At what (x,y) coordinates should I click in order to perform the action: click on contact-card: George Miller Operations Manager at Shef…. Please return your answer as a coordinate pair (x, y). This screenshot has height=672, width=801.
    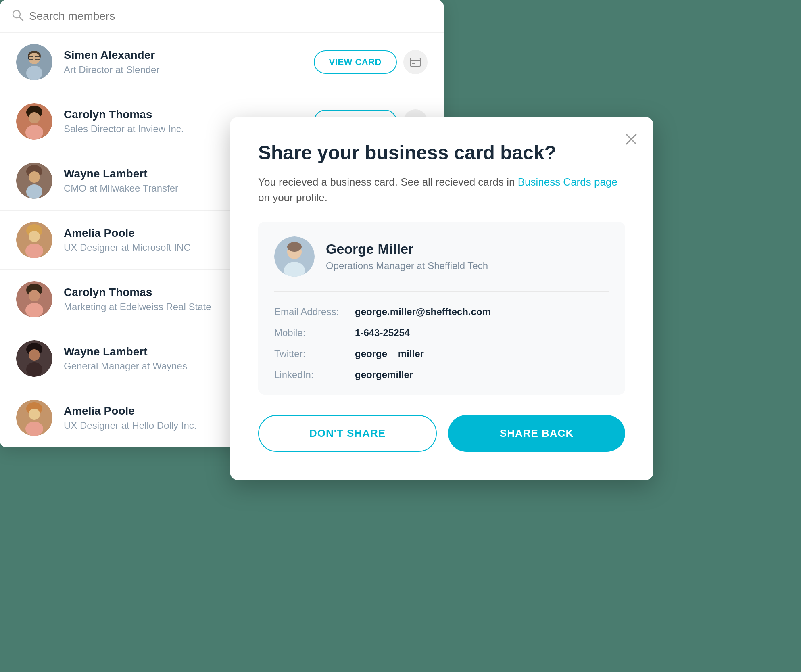
    Looking at the image, I should click on (442, 308).